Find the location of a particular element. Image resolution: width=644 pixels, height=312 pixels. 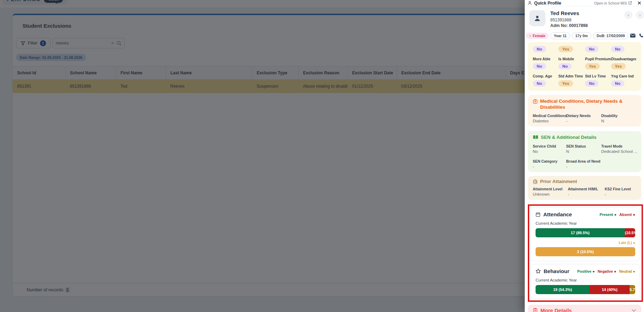

flag-label: Is Mobile is located at coordinates (572, 59).